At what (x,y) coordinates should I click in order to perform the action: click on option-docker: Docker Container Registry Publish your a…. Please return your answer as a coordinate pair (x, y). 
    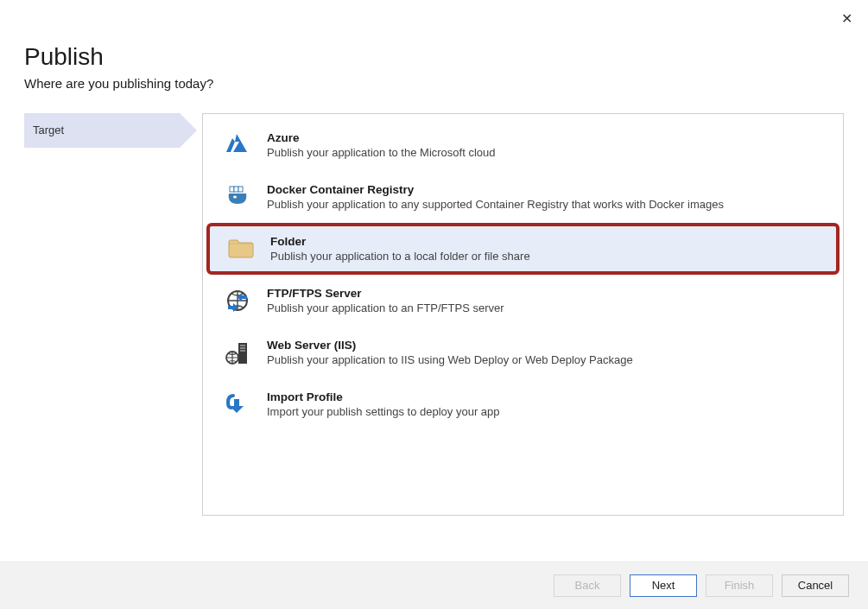
    Looking at the image, I should click on (523, 197).